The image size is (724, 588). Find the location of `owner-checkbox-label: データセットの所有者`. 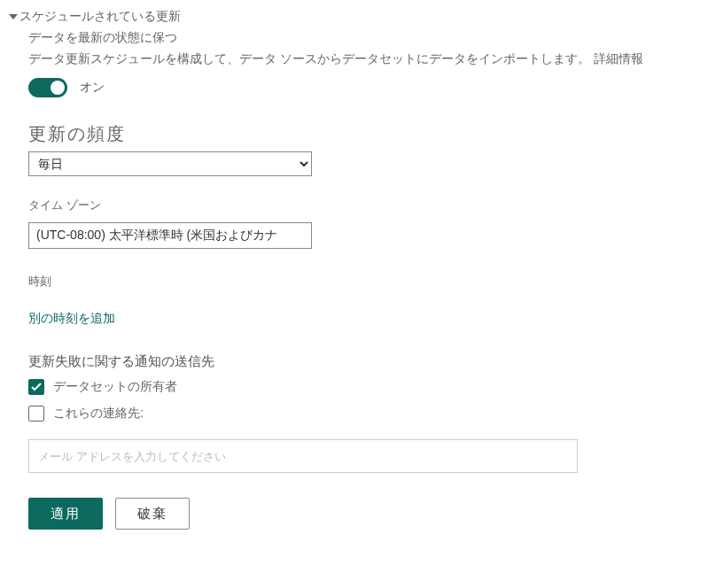

owner-checkbox-label: データセットの所有者 is located at coordinates (115, 387).